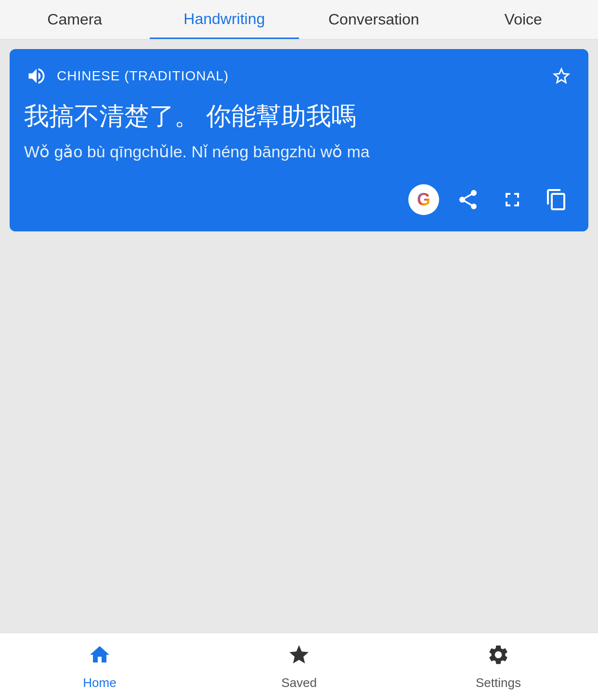  What do you see at coordinates (37, 76) in the screenshot?
I see `speaker-icon` at bounding box center [37, 76].